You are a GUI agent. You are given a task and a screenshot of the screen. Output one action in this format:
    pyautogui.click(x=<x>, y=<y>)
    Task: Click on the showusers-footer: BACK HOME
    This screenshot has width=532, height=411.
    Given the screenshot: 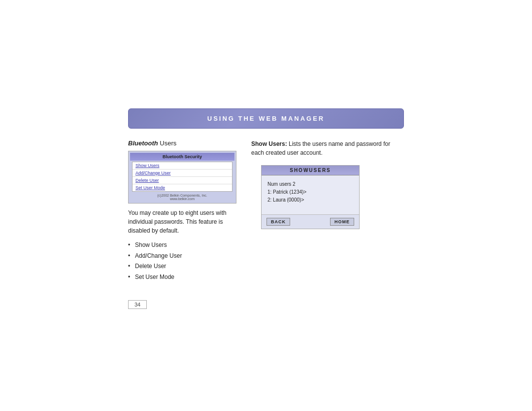 What is the action you would take?
    pyautogui.click(x=310, y=222)
    